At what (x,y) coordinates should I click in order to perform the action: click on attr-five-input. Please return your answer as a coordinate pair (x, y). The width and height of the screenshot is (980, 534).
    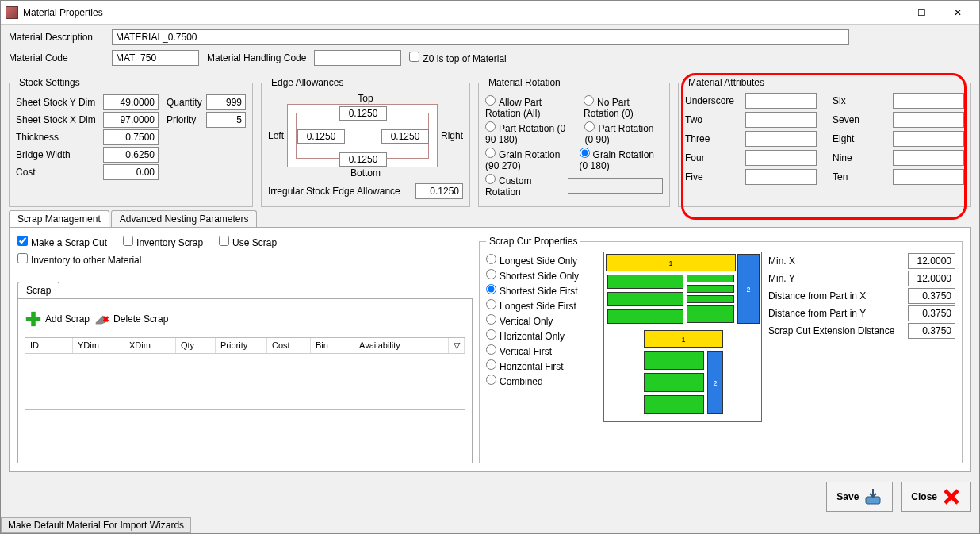
    Looking at the image, I should click on (781, 177).